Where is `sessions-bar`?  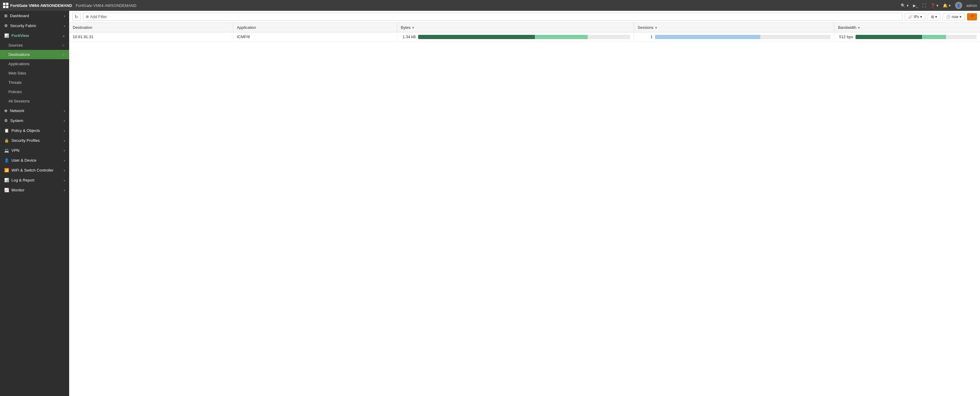 sessions-bar is located at coordinates (743, 37).